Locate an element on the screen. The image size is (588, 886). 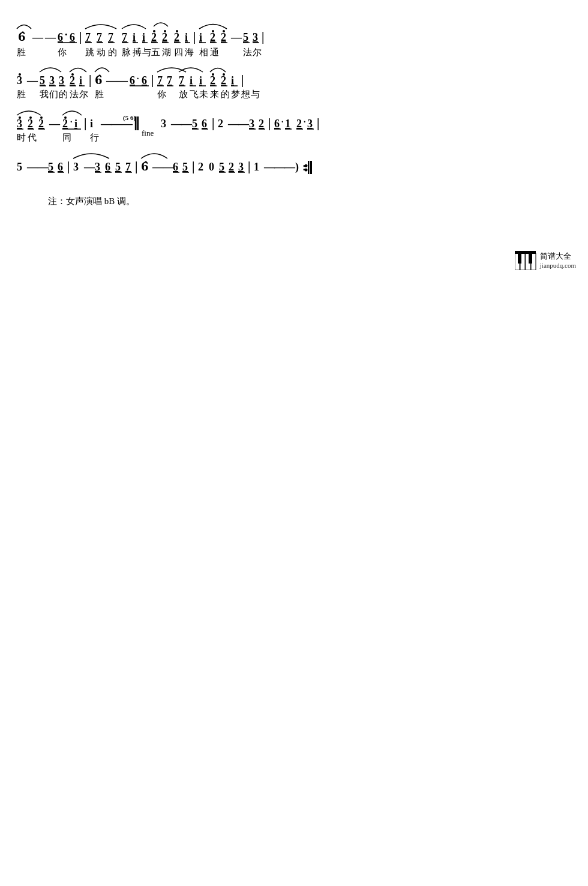
svg-text: 未 is located at coordinates (204, 94).